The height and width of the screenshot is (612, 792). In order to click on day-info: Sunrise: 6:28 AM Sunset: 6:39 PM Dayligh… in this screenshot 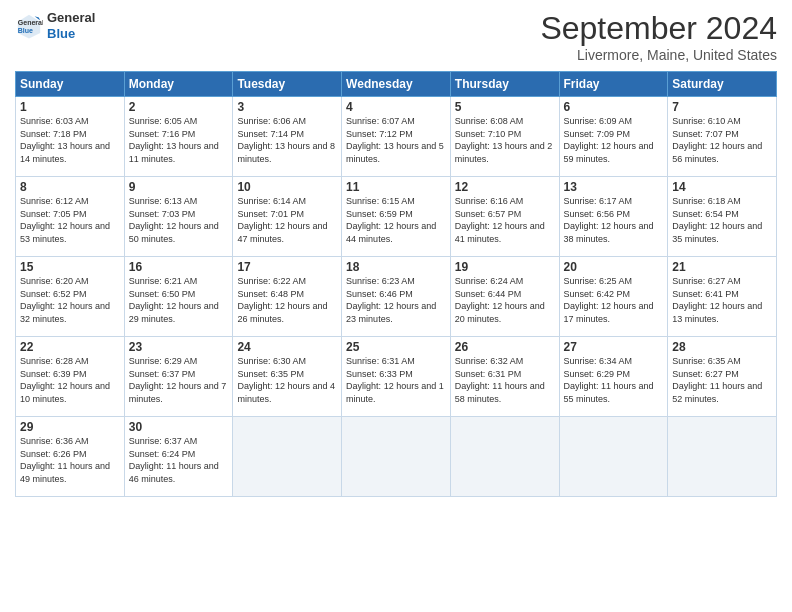, I will do `click(70, 380)`.